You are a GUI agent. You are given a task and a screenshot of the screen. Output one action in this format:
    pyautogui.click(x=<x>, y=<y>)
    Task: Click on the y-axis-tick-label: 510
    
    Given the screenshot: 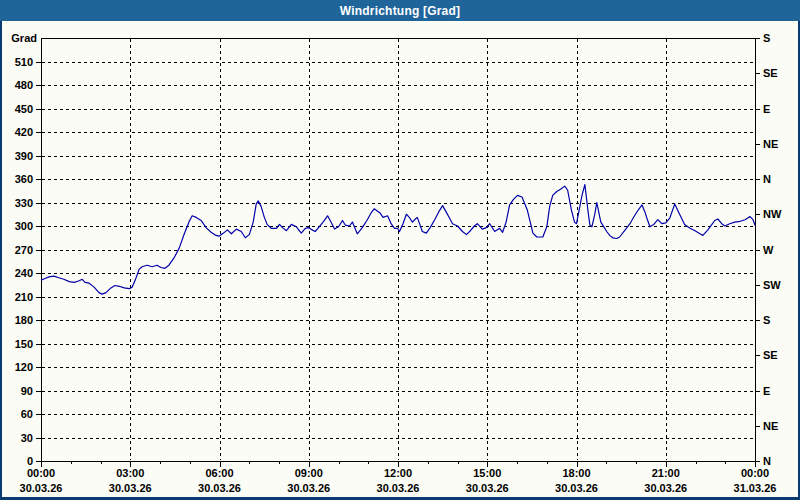 What is the action you would take?
    pyautogui.click(x=24, y=62)
    